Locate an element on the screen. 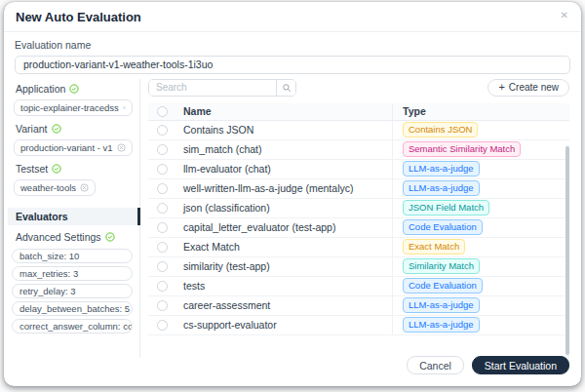 The image size is (585, 392). evaluator-name: json (classification) is located at coordinates (285, 209).